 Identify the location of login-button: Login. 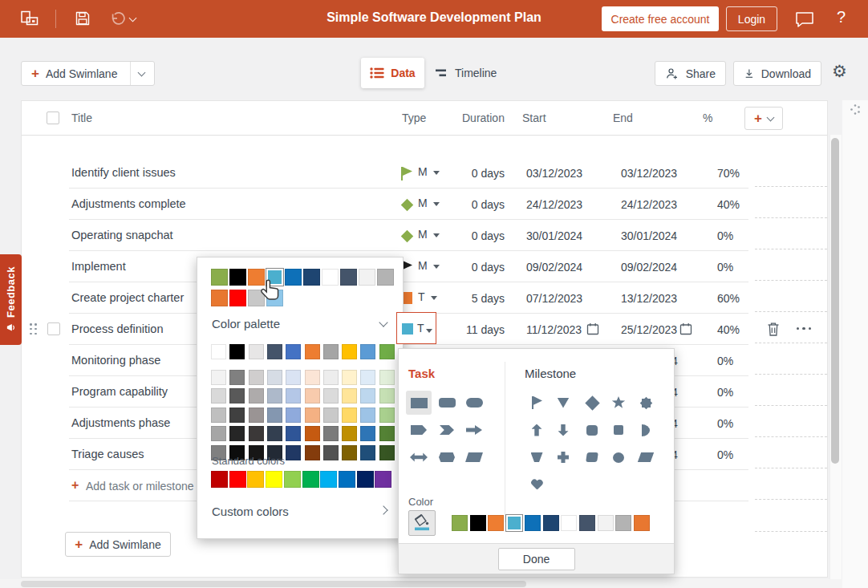
(752, 19).